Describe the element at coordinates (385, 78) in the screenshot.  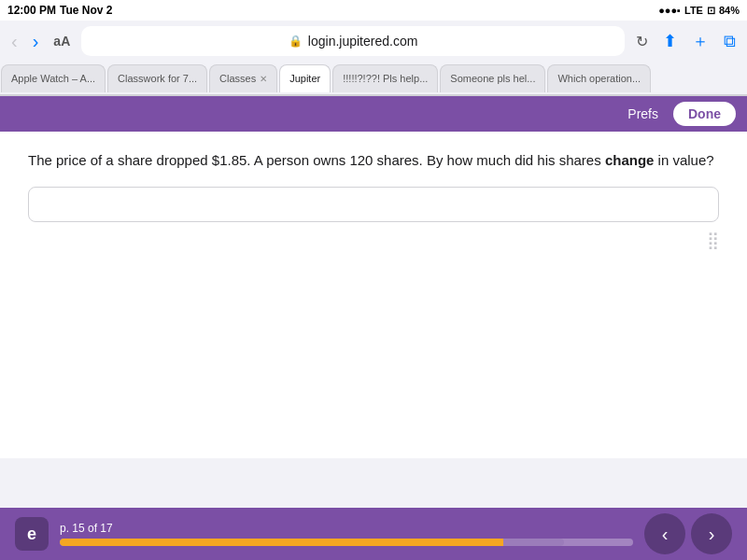
I see `tab-label: !!!!!?!??! Pls help...` at that location.